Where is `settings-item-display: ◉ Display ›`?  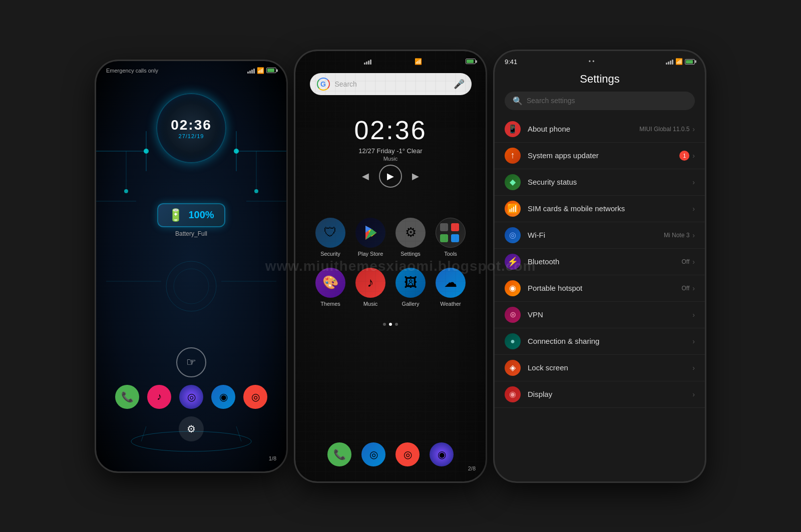
settings-item-display: ◉ Display › is located at coordinates (600, 394).